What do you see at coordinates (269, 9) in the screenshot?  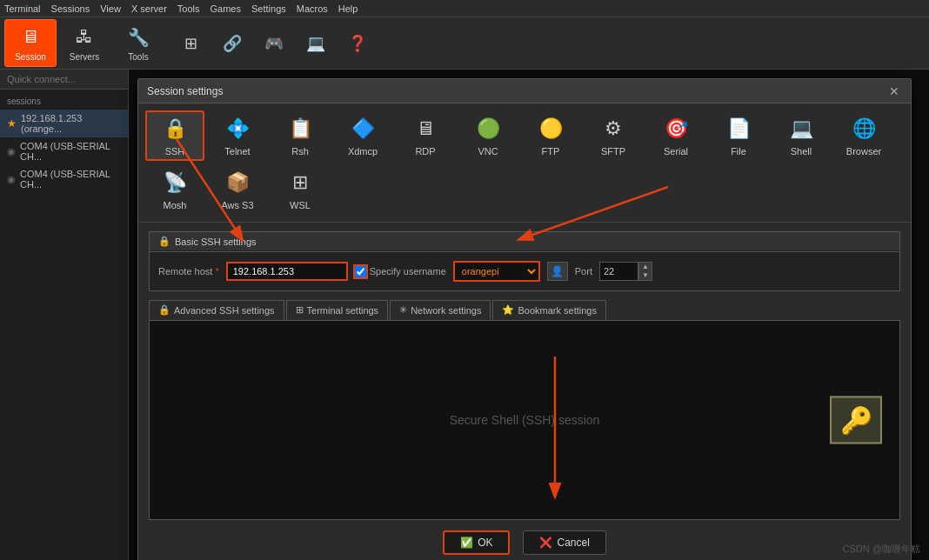 I see `menu-settings: Settings` at bounding box center [269, 9].